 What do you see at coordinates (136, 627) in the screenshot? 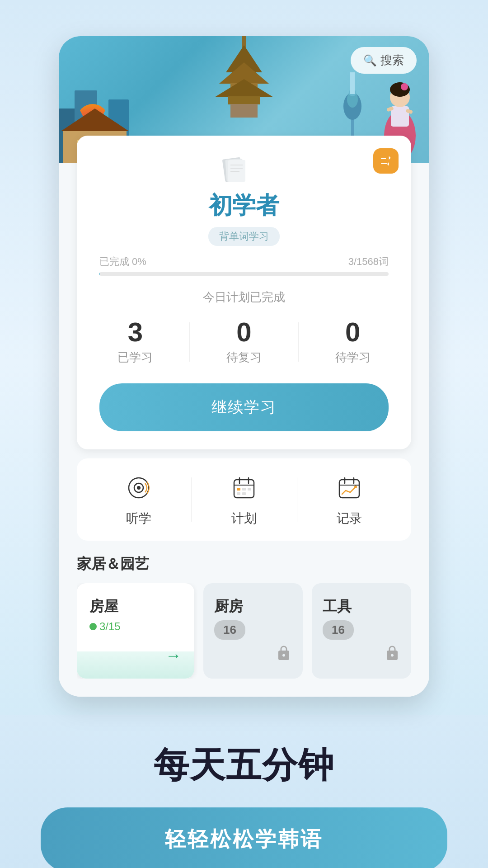
I see `house-card-progress: 3/15` at bounding box center [136, 627].